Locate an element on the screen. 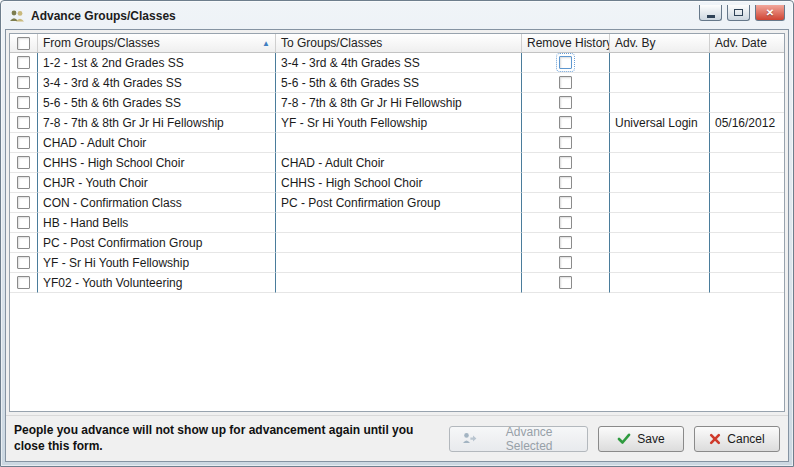  from-cell: YF02 - Youth Volunteering is located at coordinates (157, 283).